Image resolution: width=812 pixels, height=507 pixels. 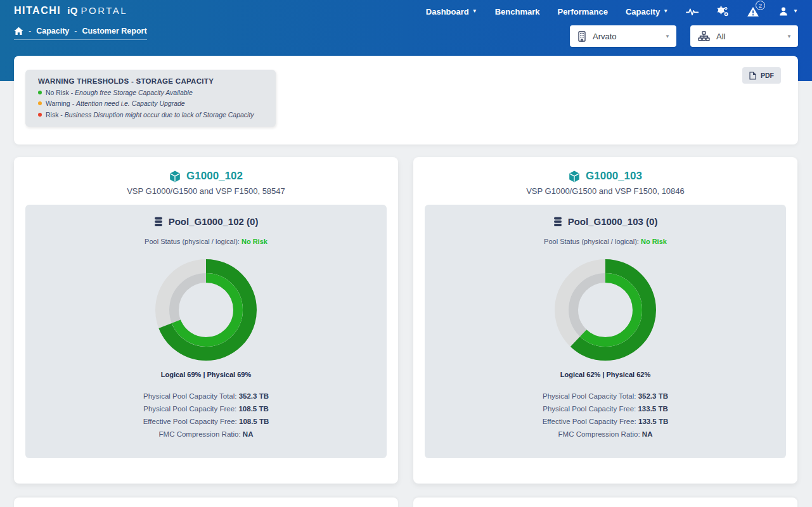 I want to click on nav-benchmark: Benchmark, so click(x=517, y=11).